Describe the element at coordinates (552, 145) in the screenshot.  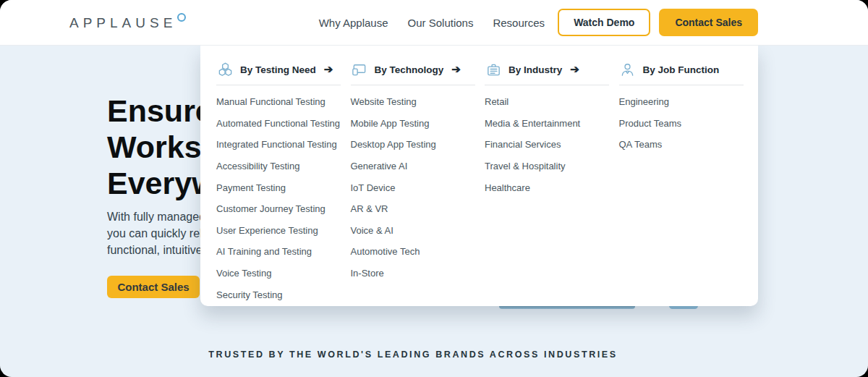
I see `menu-item-list: RetailMedia & EntertainmentFinancial Ser…` at that location.